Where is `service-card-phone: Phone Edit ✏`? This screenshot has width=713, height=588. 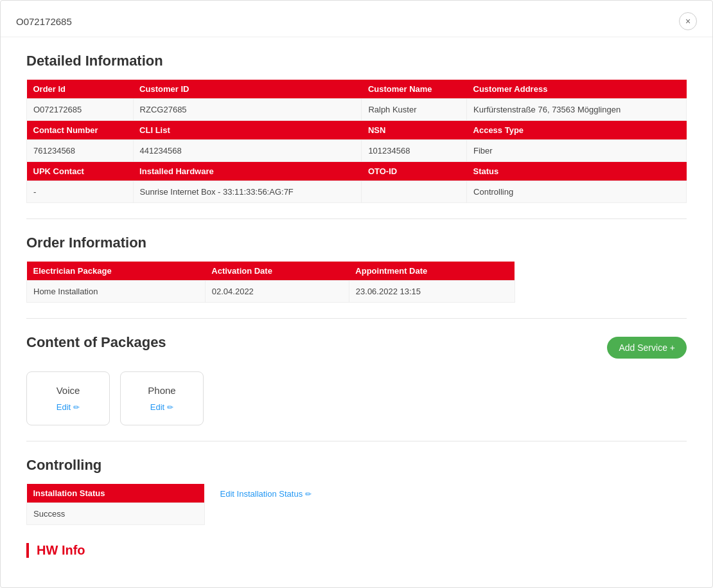
service-card-phone: Phone Edit ✏ is located at coordinates (162, 398).